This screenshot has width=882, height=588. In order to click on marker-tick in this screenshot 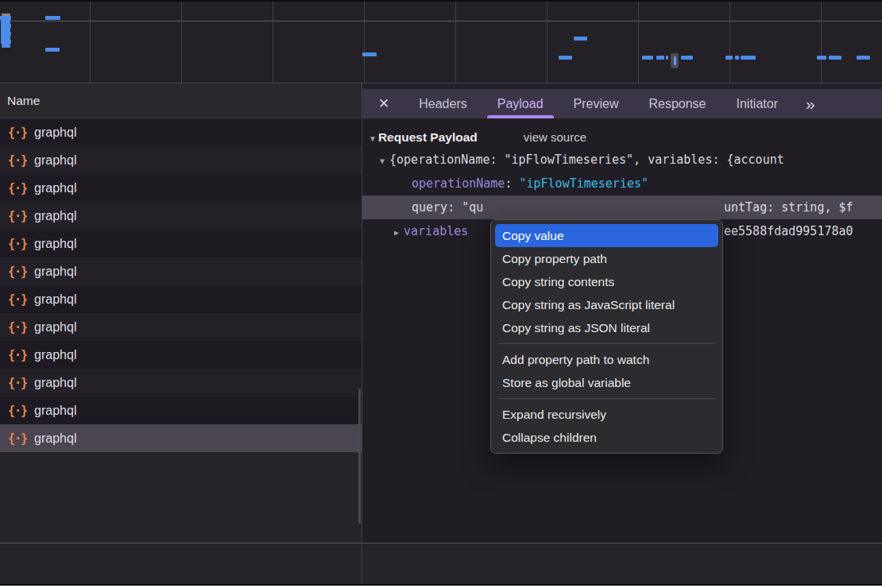, I will do `click(675, 60)`.